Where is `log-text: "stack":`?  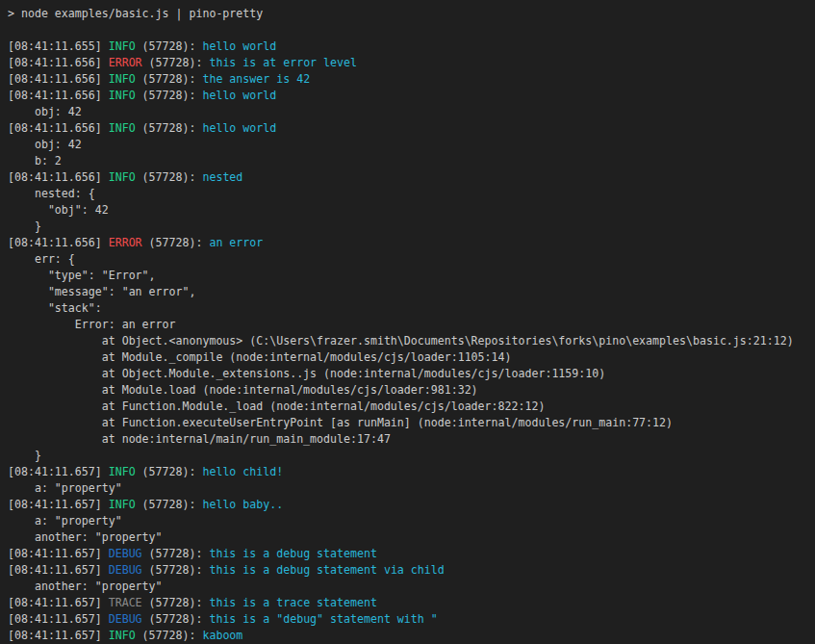 log-text: "stack": is located at coordinates (55, 308).